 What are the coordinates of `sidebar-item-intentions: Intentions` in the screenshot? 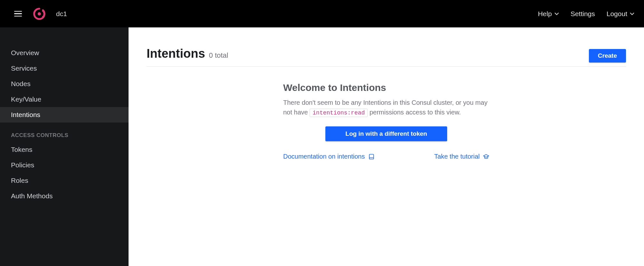 It's located at (64, 115).